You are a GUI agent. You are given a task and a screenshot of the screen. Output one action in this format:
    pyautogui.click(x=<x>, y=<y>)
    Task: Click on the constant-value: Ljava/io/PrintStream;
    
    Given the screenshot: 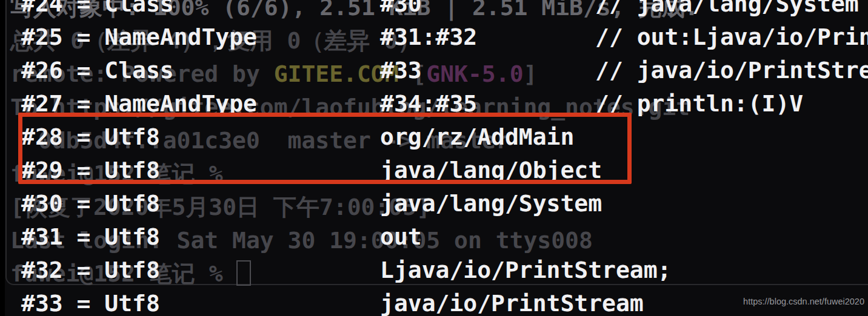 What is the action you would take?
    pyautogui.click(x=526, y=270)
    